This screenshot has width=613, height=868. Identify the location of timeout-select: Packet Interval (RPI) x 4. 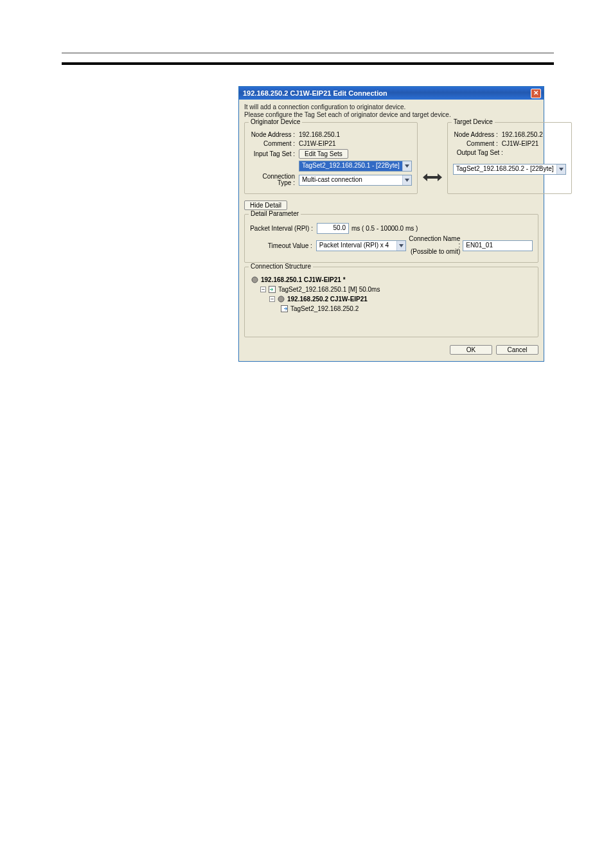
(361, 245).